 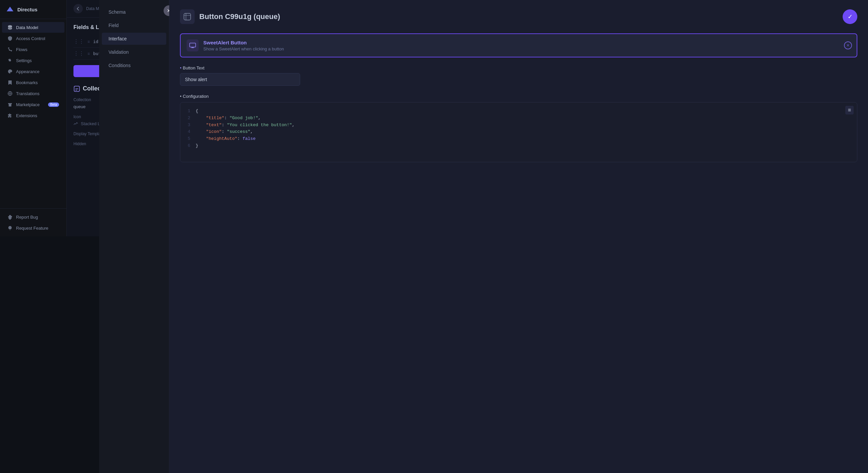 I want to click on globe-icon, so click(x=10, y=94).